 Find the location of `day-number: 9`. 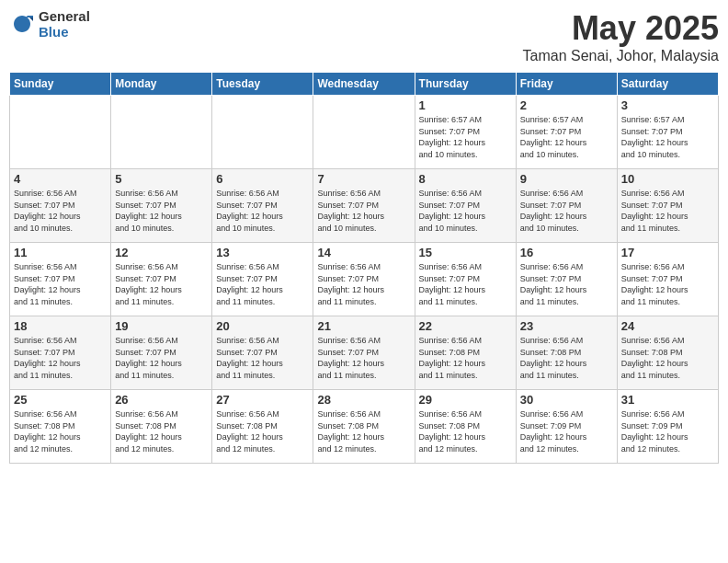

day-number: 9 is located at coordinates (566, 178).